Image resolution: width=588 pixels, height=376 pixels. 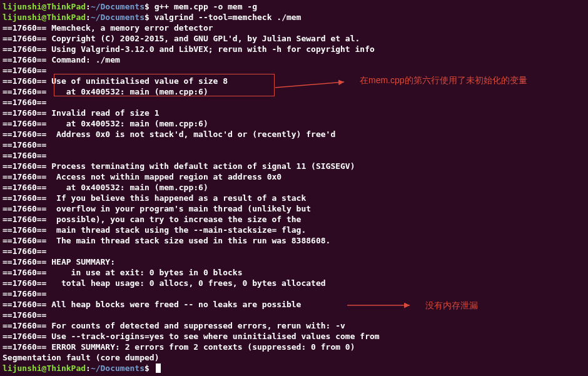 I want to click on prompt-line-3: lijunshi@ThinkPad:~/Documents$, so click(x=294, y=368).